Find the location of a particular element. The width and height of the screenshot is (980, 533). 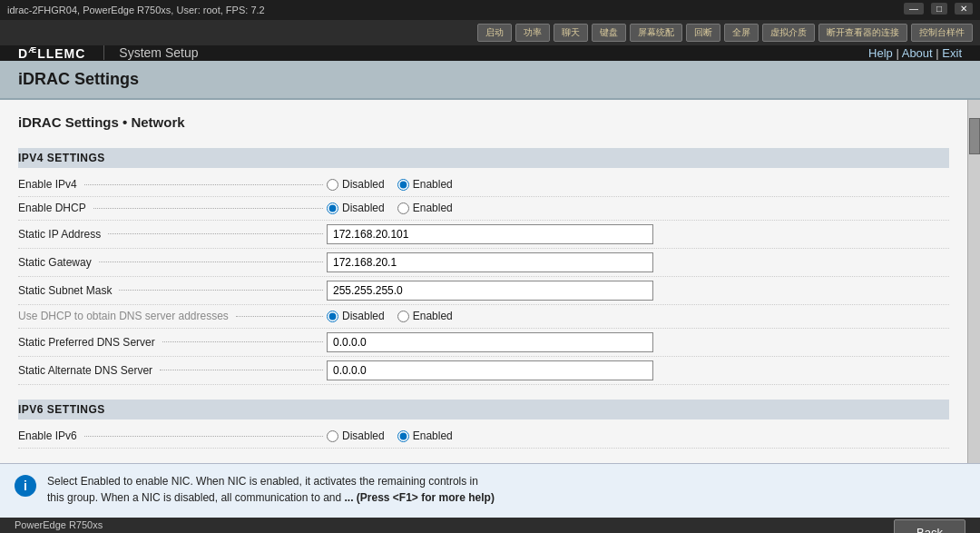

alternate-dns-label: Static Alternate DNS Server is located at coordinates (172, 370).